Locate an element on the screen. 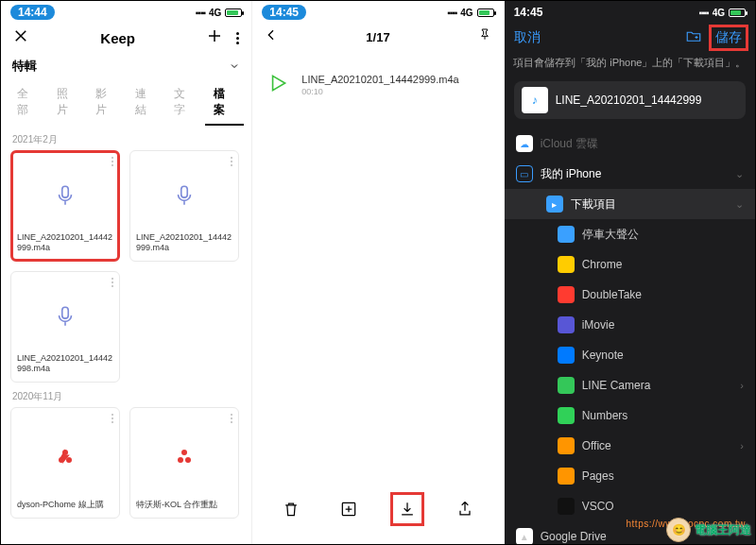 This screenshot has height=545, width=756. download-button is located at coordinates (407, 509).